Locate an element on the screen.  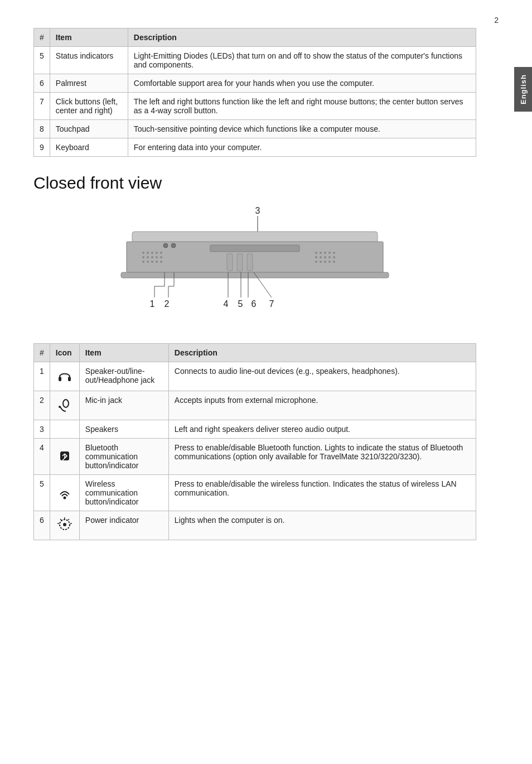
row-desc: For entering data into your computer. is located at coordinates (302, 147).